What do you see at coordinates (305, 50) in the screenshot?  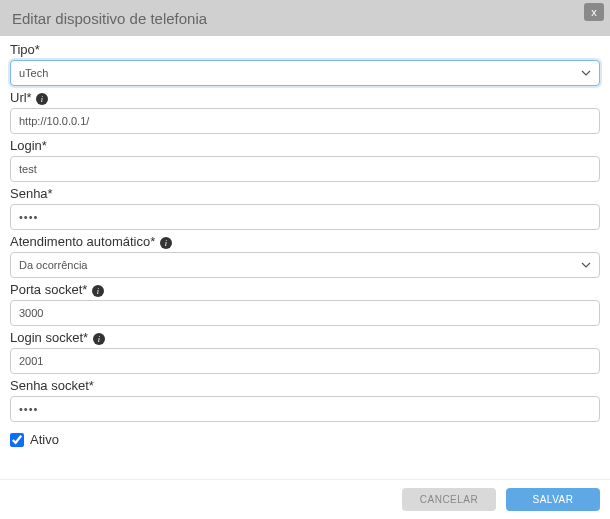 I see `tipo-label: Tipo*` at bounding box center [305, 50].